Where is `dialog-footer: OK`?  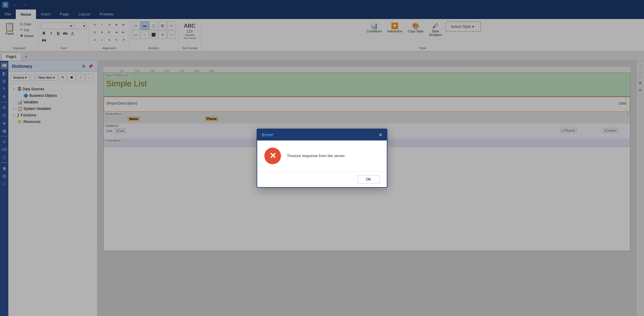
dialog-footer: OK is located at coordinates (322, 179).